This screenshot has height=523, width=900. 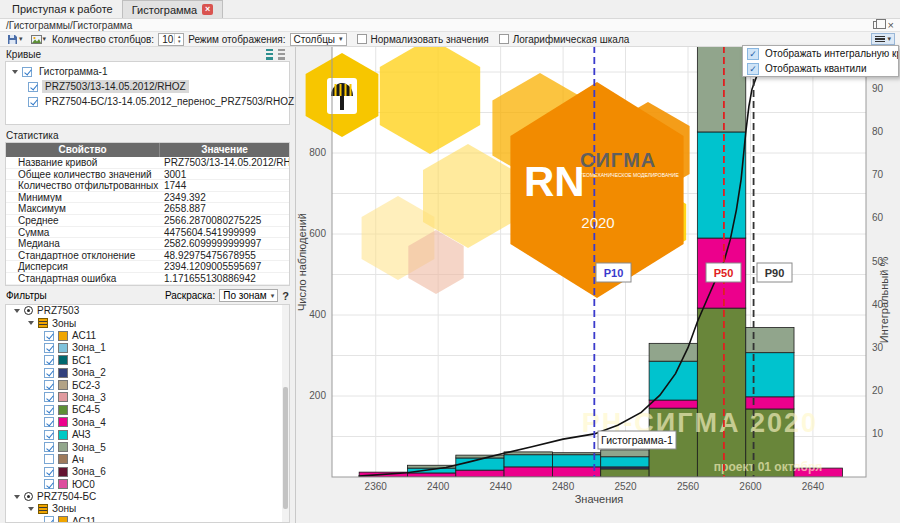 I want to click on zone-row: Зона_2, so click(x=148, y=372).